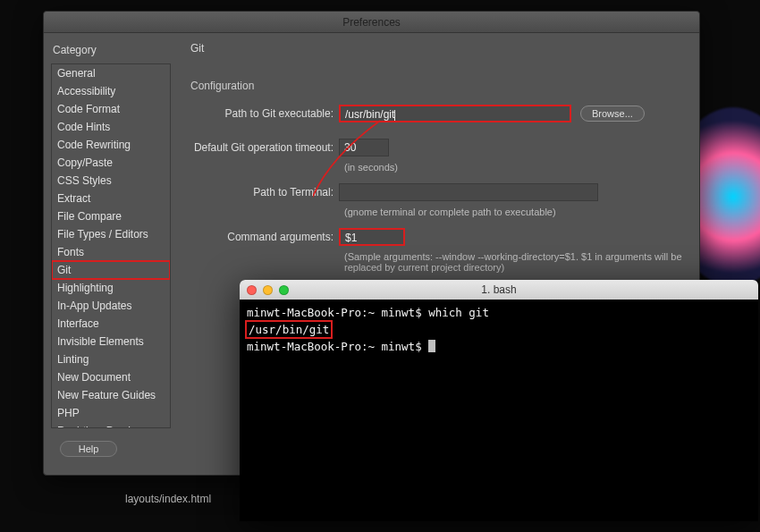 This screenshot has width=760, height=532. Describe the element at coordinates (111, 377) in the screenshot. I see `category-item-new-document: New Document` at that location.